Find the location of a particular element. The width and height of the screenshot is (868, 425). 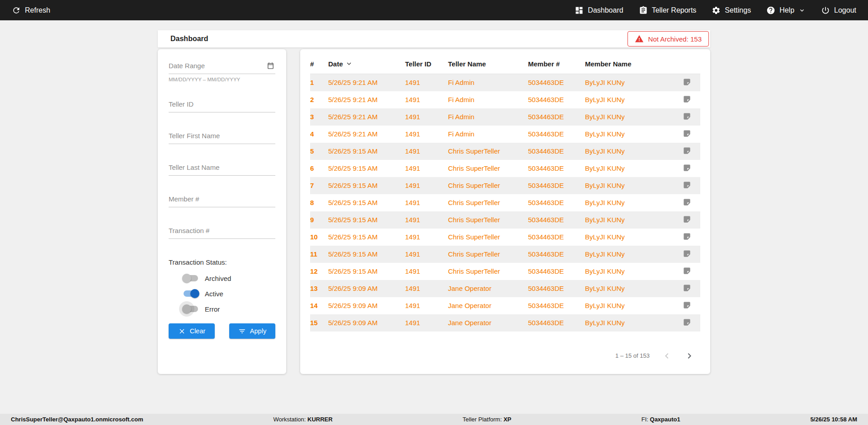

filter-panel: MM/DD/YYYY – MM/DD/YYYY Transaction Stat… is located at coordinates (222, 211).